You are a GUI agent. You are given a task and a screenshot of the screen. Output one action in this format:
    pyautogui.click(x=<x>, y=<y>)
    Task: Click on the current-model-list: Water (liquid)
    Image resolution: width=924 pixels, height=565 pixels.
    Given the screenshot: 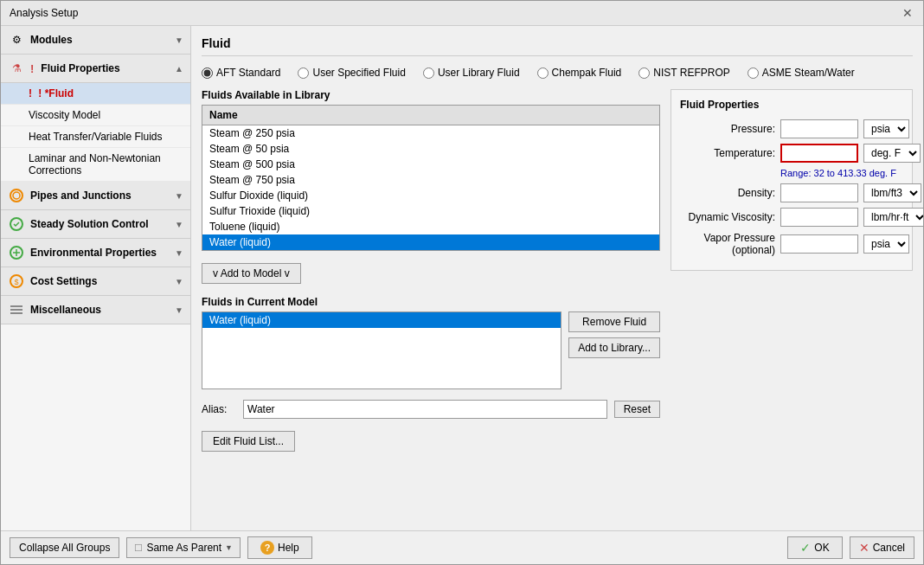 What is the action you would take?
    pyautogui.click(x=382, y=350)
    